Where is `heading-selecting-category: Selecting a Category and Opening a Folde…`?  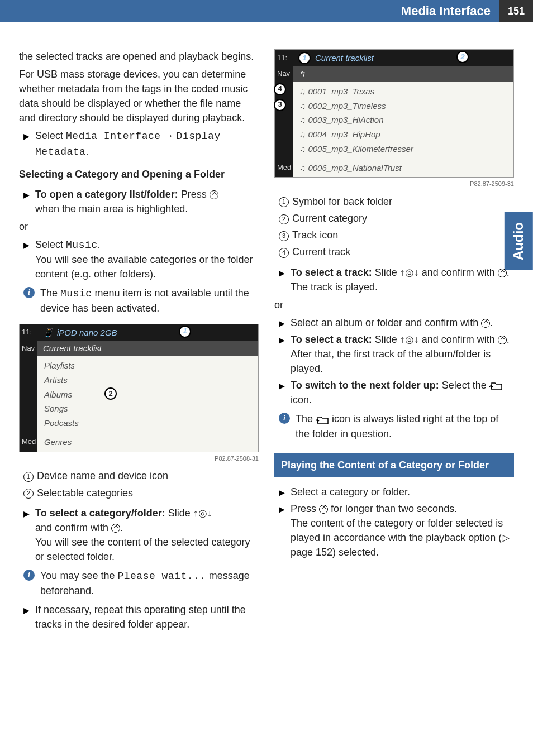 heading-selecting-category: Selecting a Category and Opening a Folde… is located at coordinates (139, 174).